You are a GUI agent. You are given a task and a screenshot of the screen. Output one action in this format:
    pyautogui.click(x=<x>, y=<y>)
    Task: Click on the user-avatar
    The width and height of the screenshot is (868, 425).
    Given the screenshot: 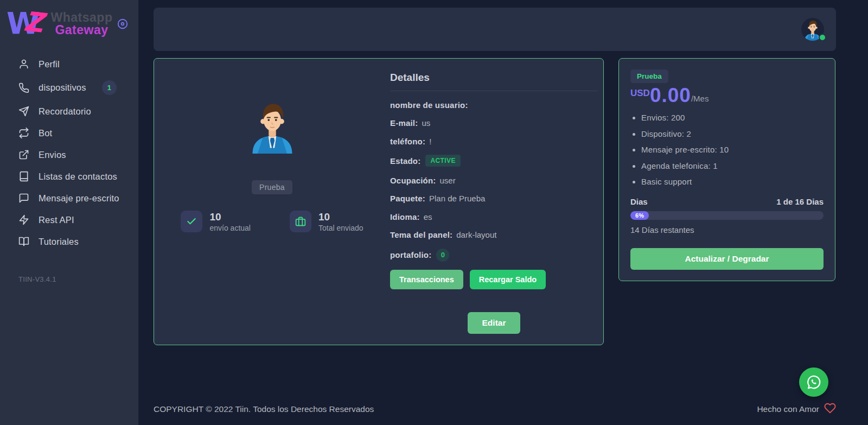 What is the action you would take?
    pyautogui.click(x=813, y=29)
    